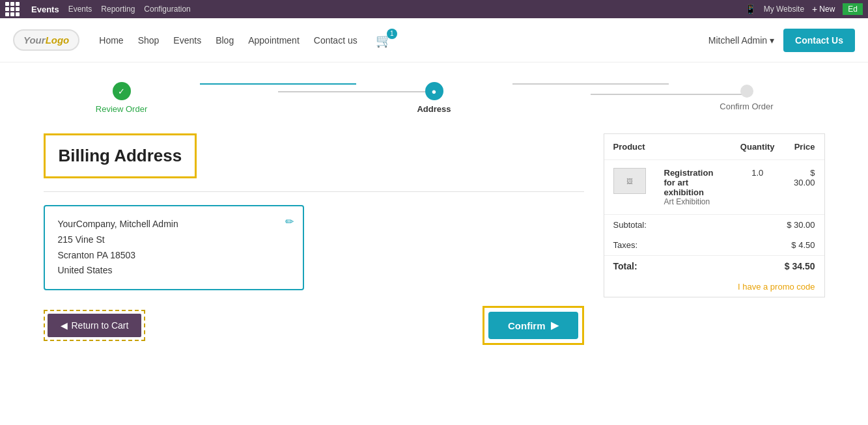 This screenshot has width=868, height=425. What do you see at coordinates (693, 182) in the screenshot?
I see `product-name: Registration for art exhibition` at bounding box center [693, 182].